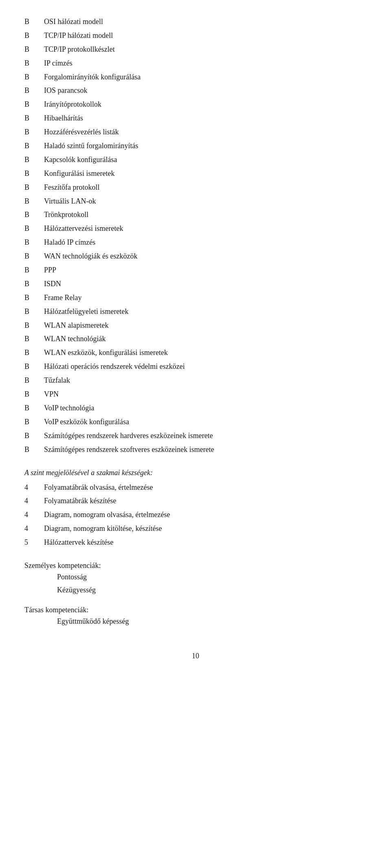 Image resolution: width=391 pixels, height=868 pixels. Describe the element at coordinates (196, 515) in the screenshot. I see `skill-item: 4Diagram, nomogram olvasása, értelmezése` at that location.